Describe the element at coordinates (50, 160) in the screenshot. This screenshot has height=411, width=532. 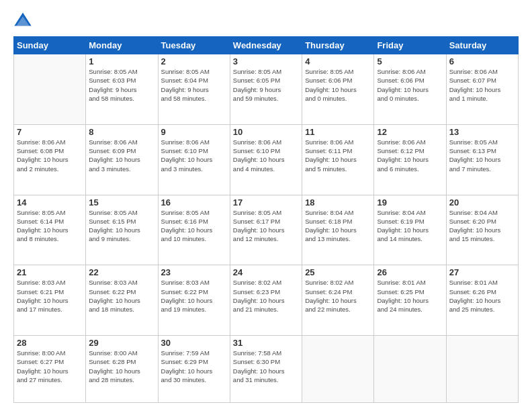
I see `calendar-cell: 7Sunrise: 8:06 AM Sunset: 6:08 PM Daylig…` at that location.